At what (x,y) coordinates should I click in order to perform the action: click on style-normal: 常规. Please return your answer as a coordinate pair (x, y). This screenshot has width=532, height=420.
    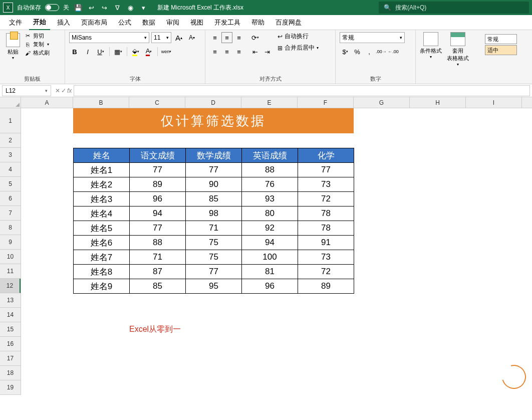
    Looking at the image, I should click on (501, 39).